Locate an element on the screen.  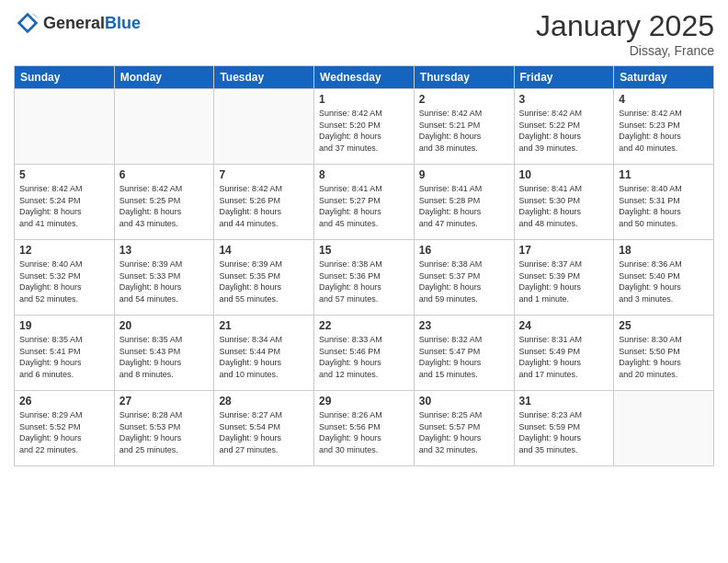
page-header: GeneralBlue January 2025 Dissay, France is located at coordinates (364, 33).